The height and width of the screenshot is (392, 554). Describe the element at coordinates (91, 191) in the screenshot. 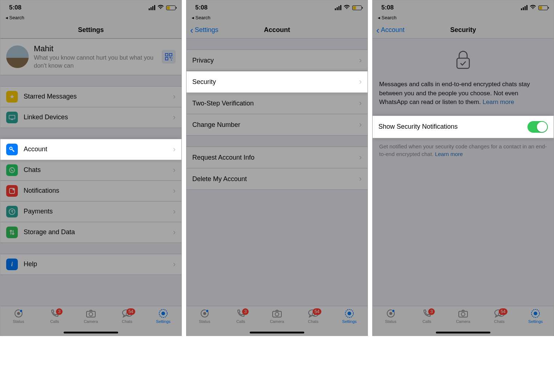

I see `group-account-etc: Account › Chats › Notifications › ₹` at that location.